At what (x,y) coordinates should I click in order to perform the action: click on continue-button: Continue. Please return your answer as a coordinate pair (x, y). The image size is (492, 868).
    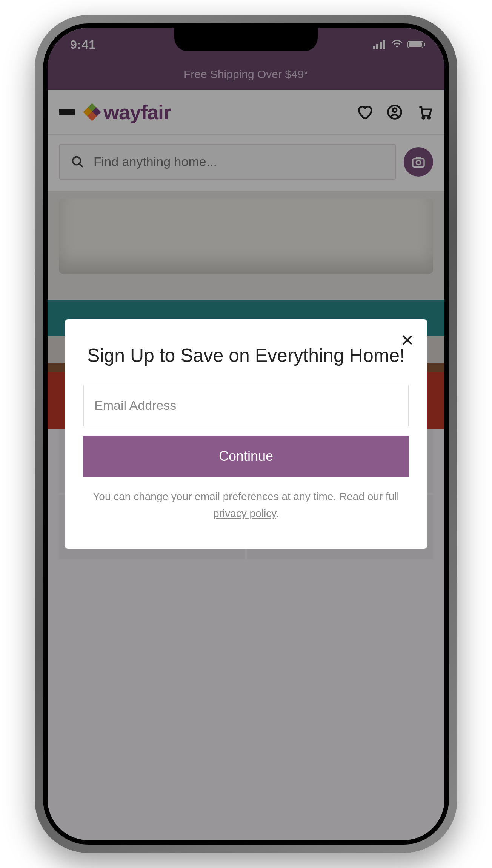
    Looking at the image, I should click on (246, 456).